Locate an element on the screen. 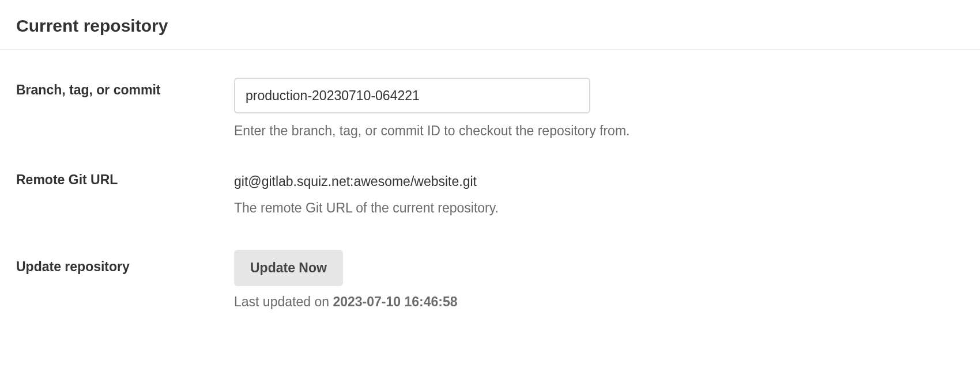 The height and width of the screenshot is (380, 980). remote-url-help-text: The remote Git URL of the current reposi… is located at coordinates (599, 208).